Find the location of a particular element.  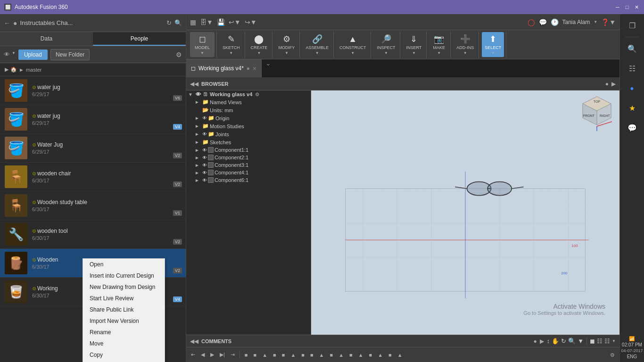

tree-component4: ► 👁 Component4:1 is located at coordinates (248, 173).